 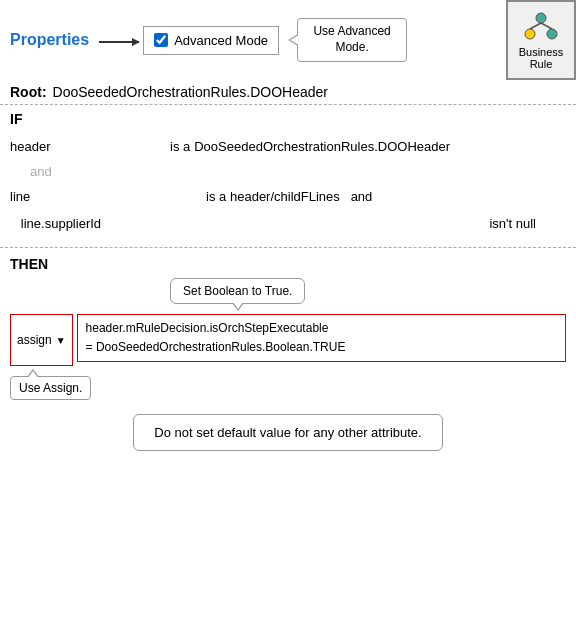 What do you see at coordinates (90, 146) in the screenshot?
I see `cond-subject-1: header` at bounding box center [90, 146].